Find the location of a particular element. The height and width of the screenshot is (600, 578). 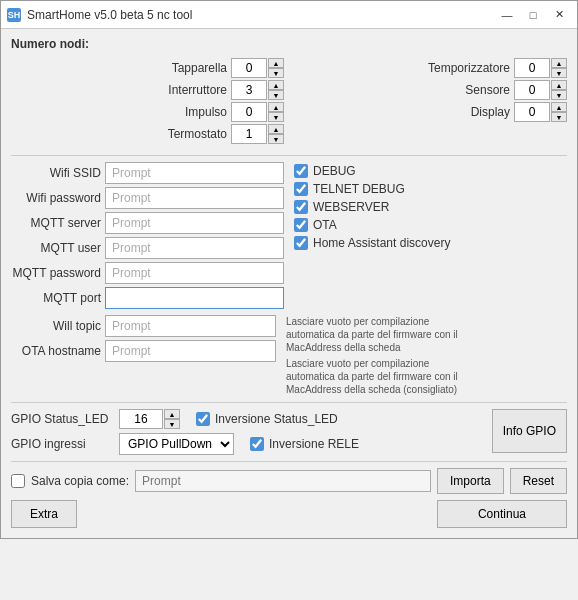

termostato-row: Termostato ▲ ▼ is located at coordinates (148, 134).